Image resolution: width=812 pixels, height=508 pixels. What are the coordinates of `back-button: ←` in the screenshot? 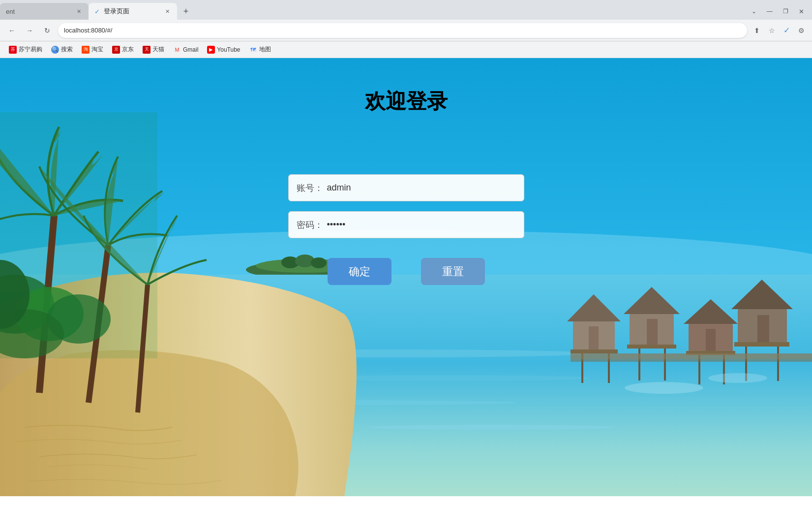 It's located at (12, 31).